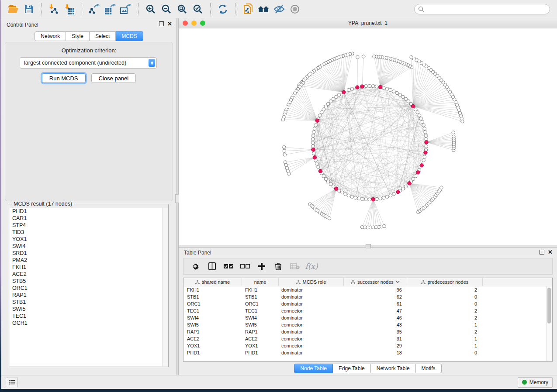 This screenshot has height=392, width=557. Describe the element at coordinates (248, 9) in the screenshot. I see `share-document-icon` at that location.